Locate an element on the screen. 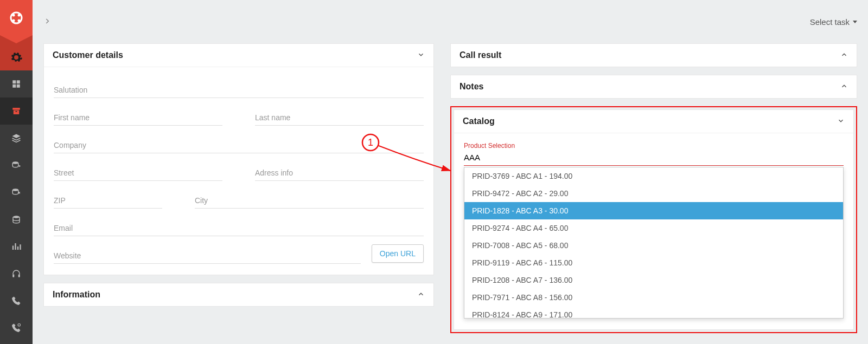  product-option: PRID-3769 - ABC A1 - 194.00 is located at coordinates (654, 176).